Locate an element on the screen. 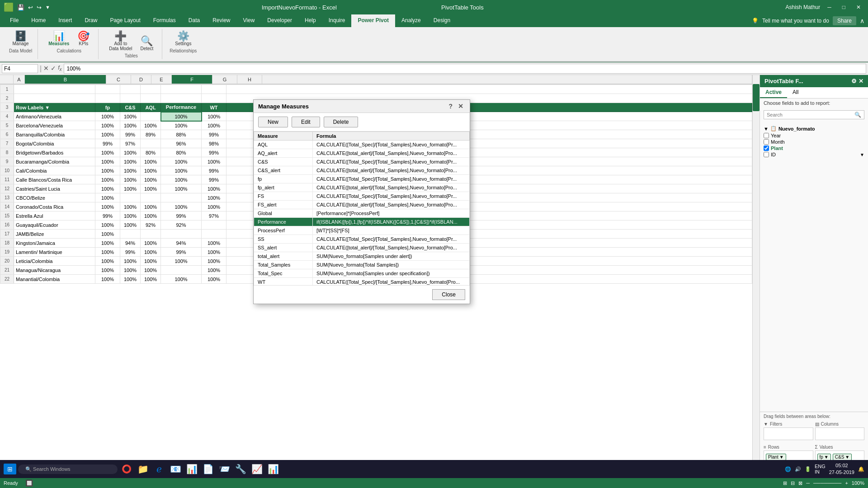  measure-row: FS_alertCALCULATE([total_alert]/[Total_S… is located at coordinates (362, 205).